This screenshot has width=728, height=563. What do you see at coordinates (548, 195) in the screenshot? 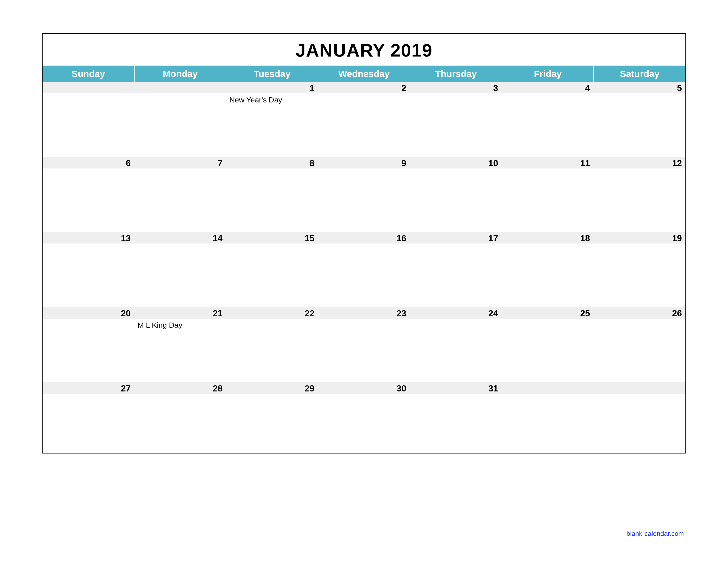
I see `day-cell: 11` at bounding box center [548, 195].